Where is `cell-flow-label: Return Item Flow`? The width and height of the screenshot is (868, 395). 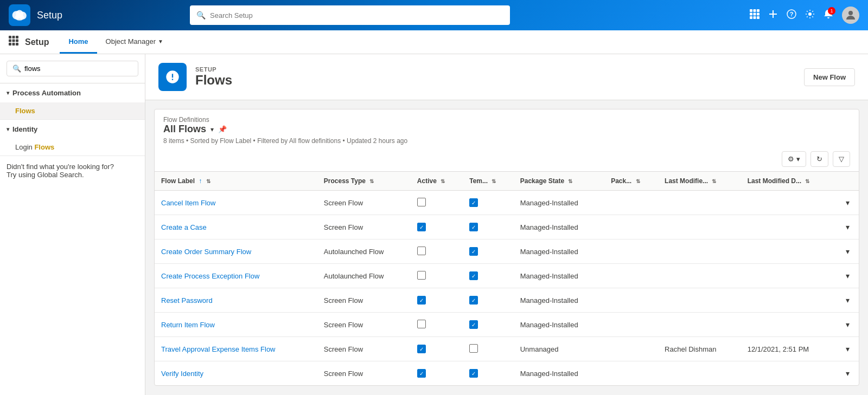 cell-flow-label: Return Item Flow is located at coordinates (236, 325).